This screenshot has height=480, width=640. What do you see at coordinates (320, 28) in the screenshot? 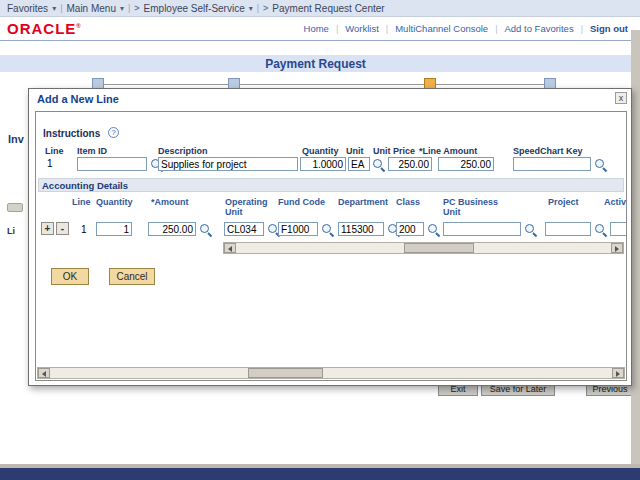
I see `header-bar: ORACLE Home Worklist MultiChannel Consol…` at bounding box center [320, 28].